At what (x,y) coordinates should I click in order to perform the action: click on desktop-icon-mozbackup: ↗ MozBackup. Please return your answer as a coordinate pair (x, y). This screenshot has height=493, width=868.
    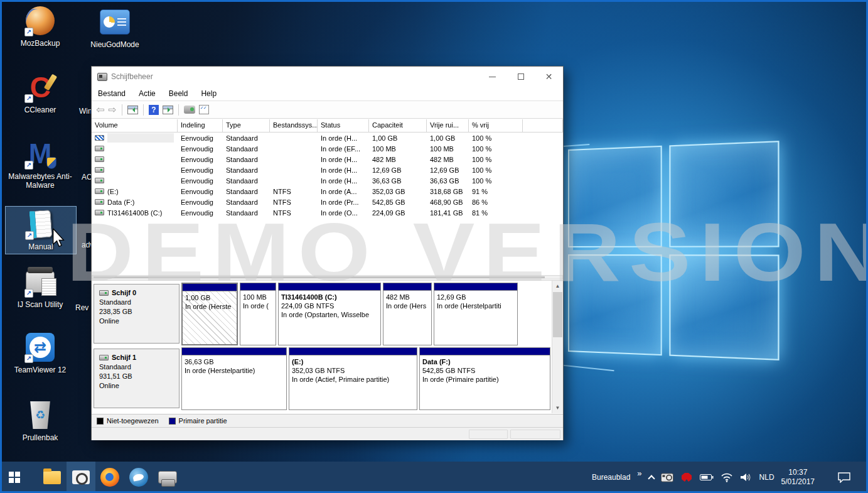
    Looking at the image, I should click on (40, 26).